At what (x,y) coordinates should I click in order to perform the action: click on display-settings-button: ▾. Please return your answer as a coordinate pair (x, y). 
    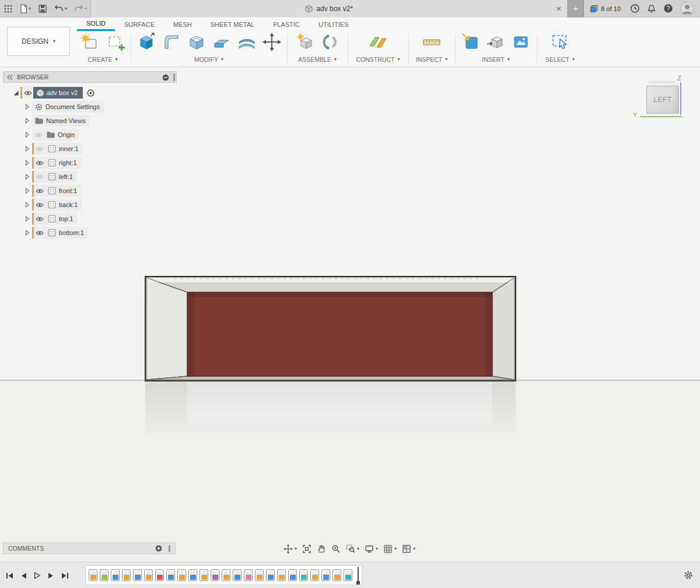
    Looking at the image, I should click on (371, 549).